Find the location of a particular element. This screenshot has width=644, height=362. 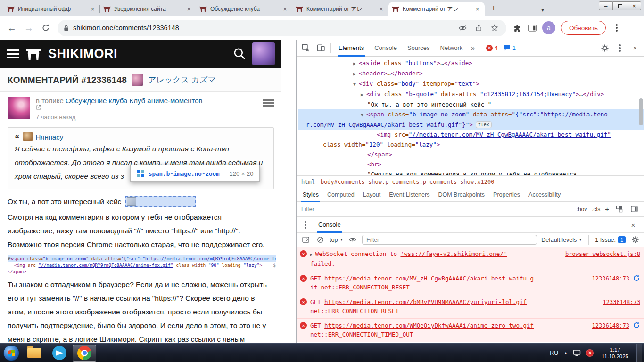

tab-layout: Layout is located at coordinates (372, 195).